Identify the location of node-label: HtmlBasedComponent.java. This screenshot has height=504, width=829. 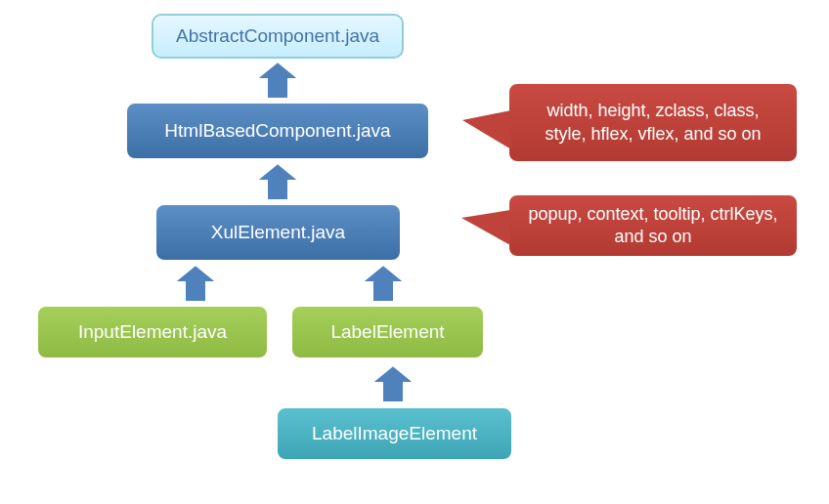
(278, 131).